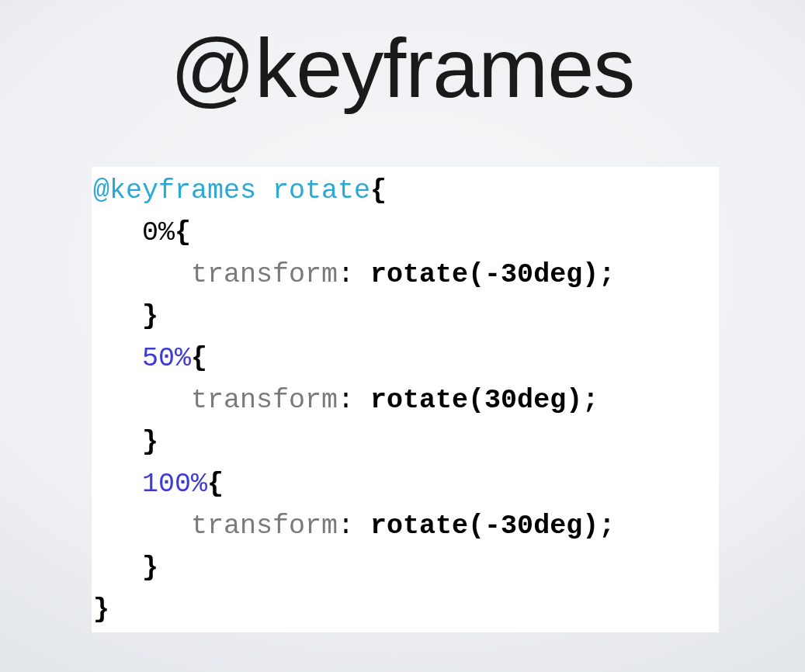 This screenshot has height=672, width=805. Describe the element at coordinates (183, 359) in the screenshot. I see `selector-pct-1: %` at that location.